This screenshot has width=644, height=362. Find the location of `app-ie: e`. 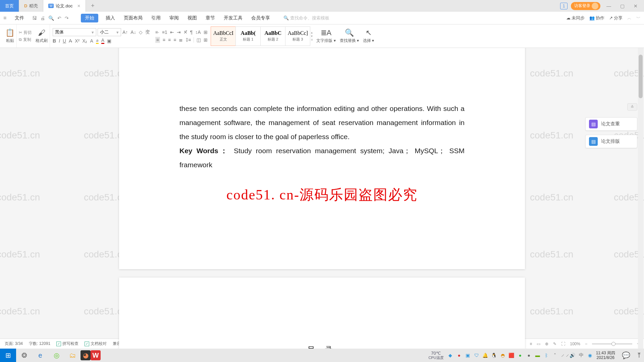

app-ie: e is located at coordinates (40, 355).